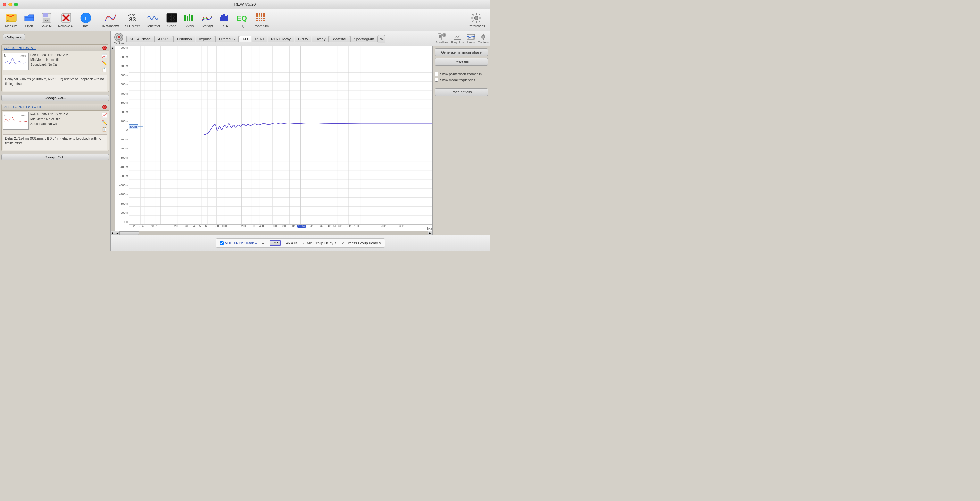  I want to click on scope-button: Scope, so click(172, 20).